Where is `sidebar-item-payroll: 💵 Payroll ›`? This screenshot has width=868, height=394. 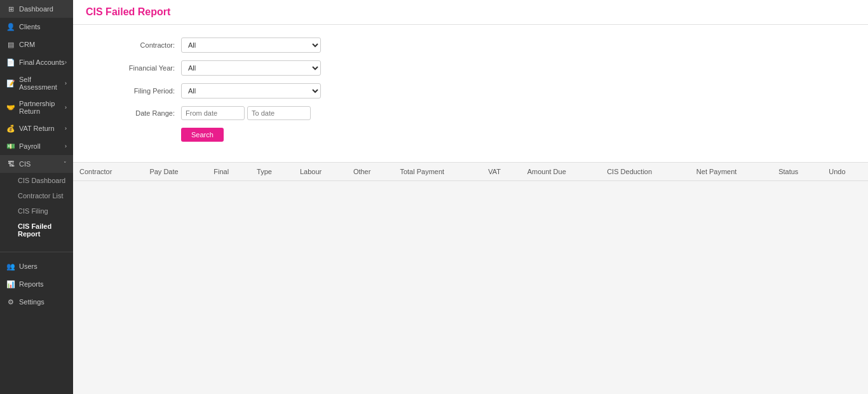
sidebar-item-payroll: 💵 Payroll › is located at coordinates (37, 146).